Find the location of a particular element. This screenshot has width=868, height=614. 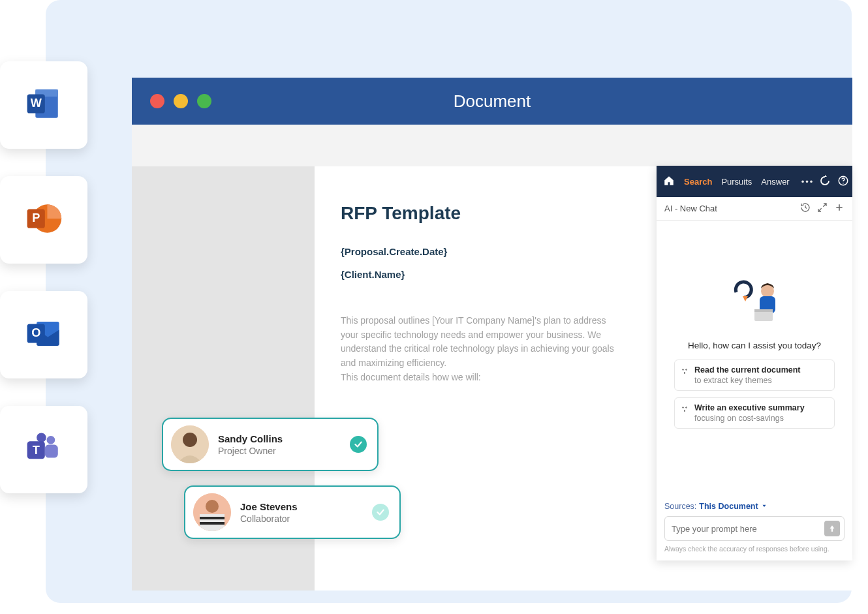

powerpoint-app-card: P is located at coordinates (44, 220).